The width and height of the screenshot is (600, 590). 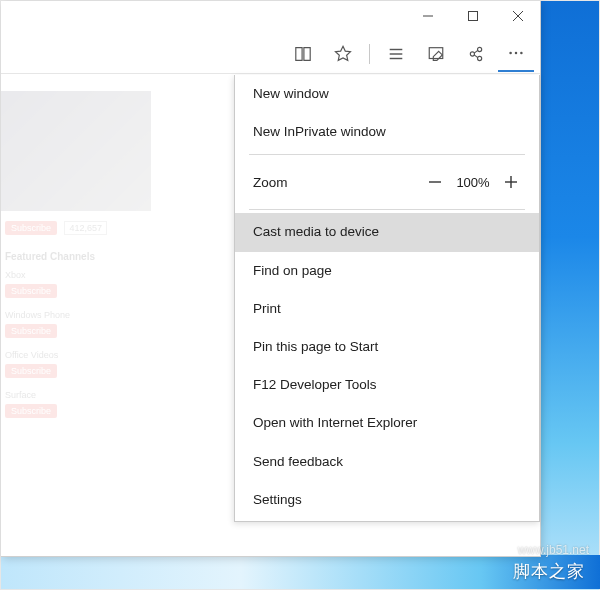 What do you see at coordinates (436, 54) in the screenshot?
I see `web-note-button` at bounding box center [436, 54].